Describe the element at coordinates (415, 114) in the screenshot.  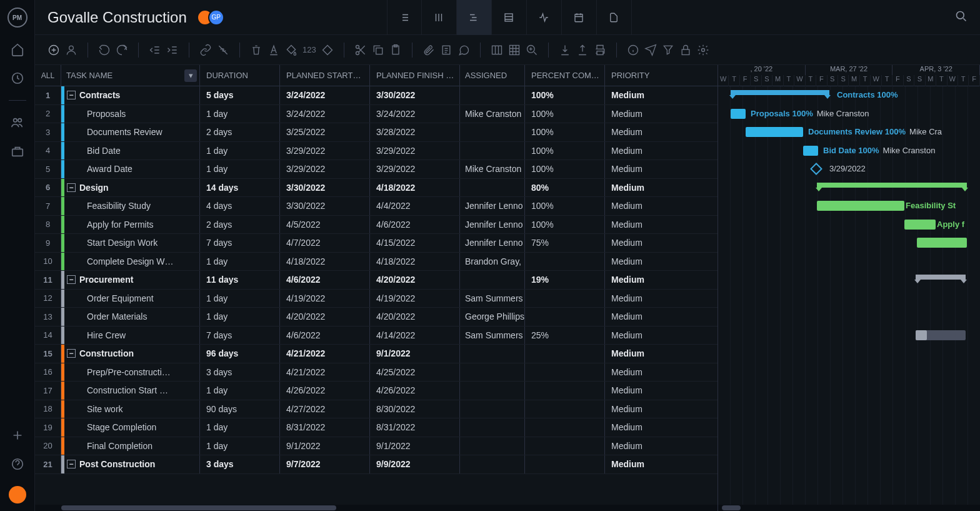
I see `finish-cell: 3/24/2022` at that location.